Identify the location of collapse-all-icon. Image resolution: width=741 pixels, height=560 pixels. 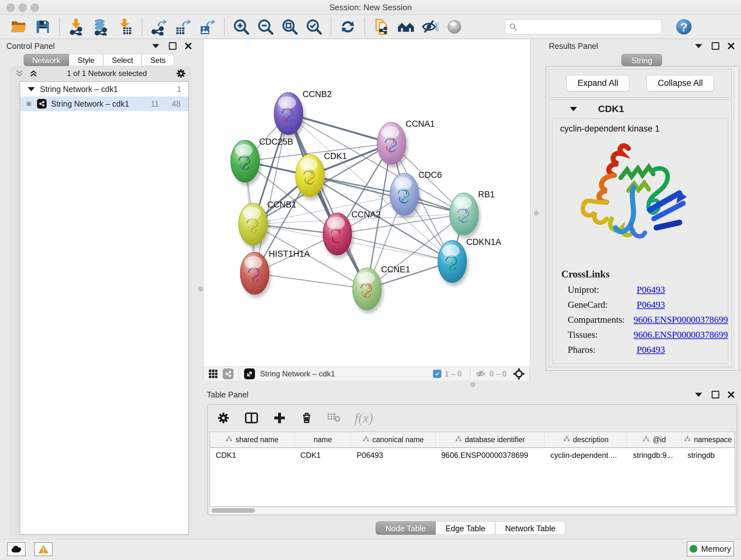
(19, 73).